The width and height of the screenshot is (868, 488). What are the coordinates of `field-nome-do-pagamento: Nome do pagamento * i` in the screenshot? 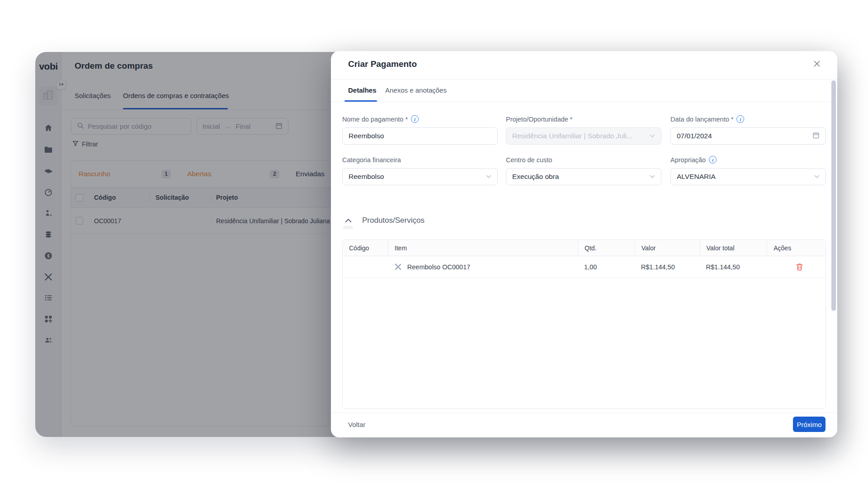 It's located at (420, 130).